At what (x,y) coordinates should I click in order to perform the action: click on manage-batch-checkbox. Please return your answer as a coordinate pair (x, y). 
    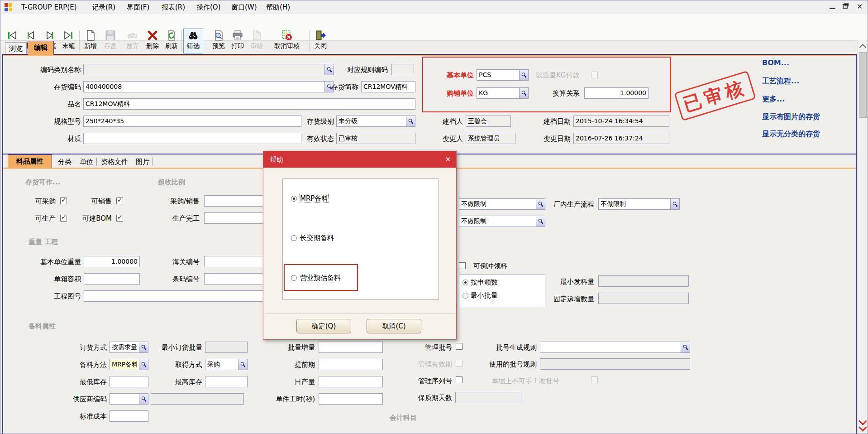
    Looking at the image, I should click on (459, 346).